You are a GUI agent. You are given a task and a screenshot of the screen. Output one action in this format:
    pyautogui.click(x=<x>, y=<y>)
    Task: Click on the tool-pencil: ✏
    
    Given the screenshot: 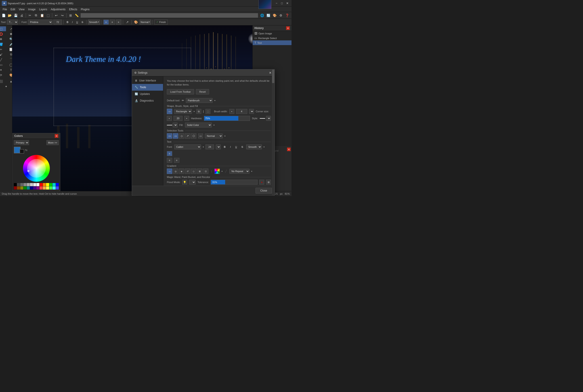 What is the action you would take?
    pyautogui.click(x=3, y=50)
    